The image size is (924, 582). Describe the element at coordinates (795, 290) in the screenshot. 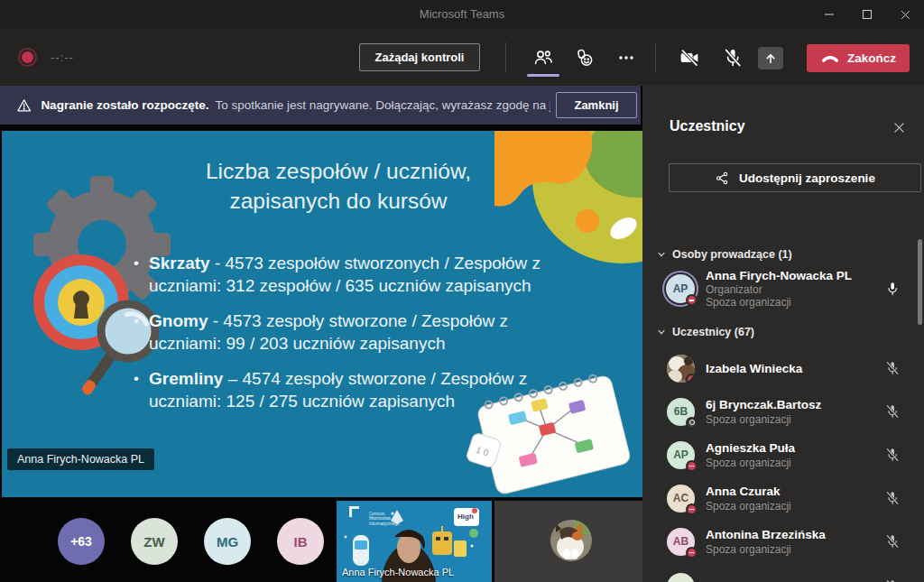

I see `presenter-role: Organizator` at that location.